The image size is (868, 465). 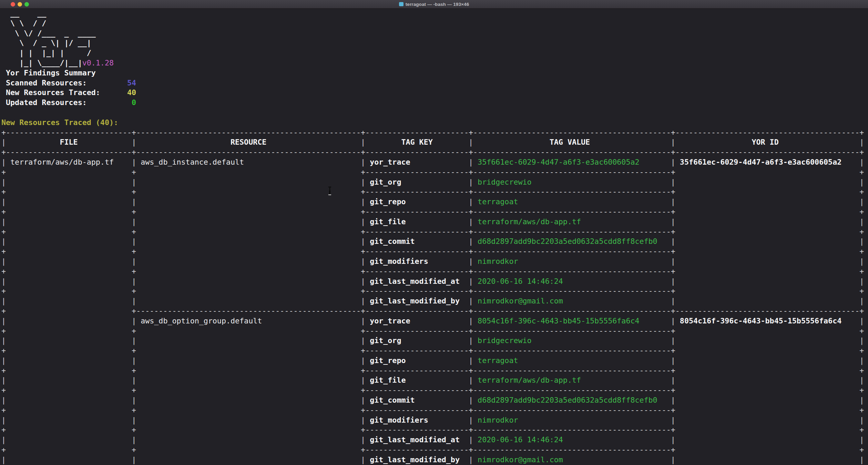 What do you see at coordinates (435, 361) in the screenshot?
I see `terminal-row: | | | git_repo | terragoat | |` at bounding box center [435, 361].